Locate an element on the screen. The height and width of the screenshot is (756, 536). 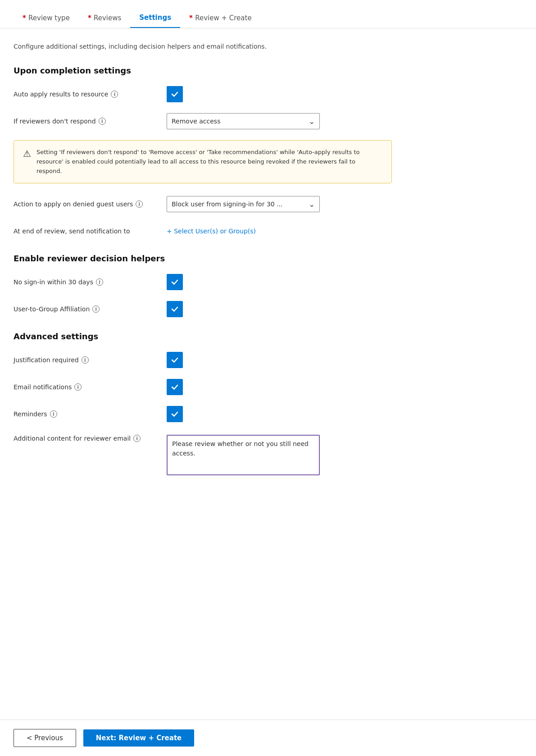
auto-apply-label: Auto apply results to resource i is located at coordinates (90, 94).